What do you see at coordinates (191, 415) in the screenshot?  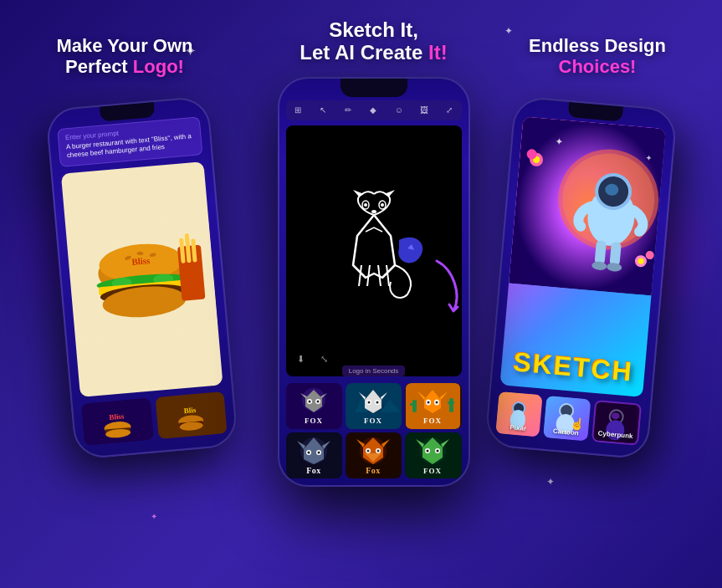 I see `logo-option-2: Blis` at bounding box center [191, 415].